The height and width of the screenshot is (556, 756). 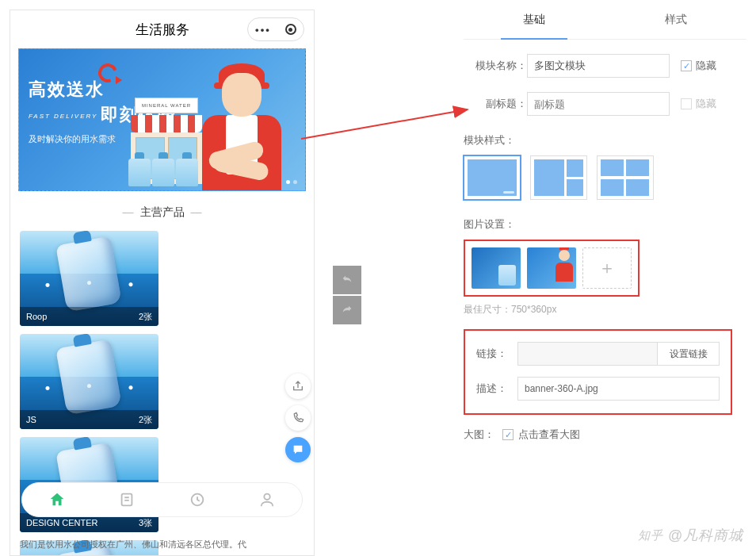 I want to click on module-style-label: 模块样式：, so click(x=610, y=140).